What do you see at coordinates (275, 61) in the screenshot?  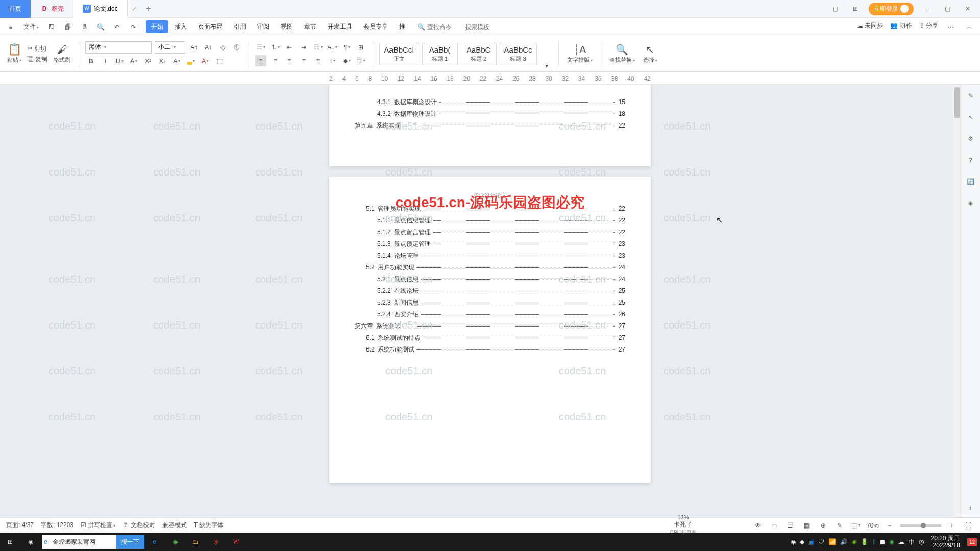 I see `align-center-button: ≡` at bounding box center [275, 61].